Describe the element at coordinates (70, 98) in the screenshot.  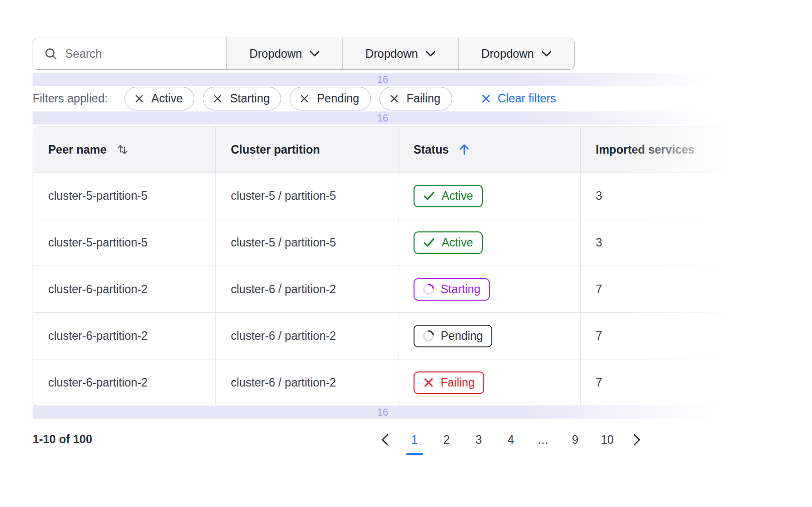
I see `filters-applied-label: Filters applied:` at that location.